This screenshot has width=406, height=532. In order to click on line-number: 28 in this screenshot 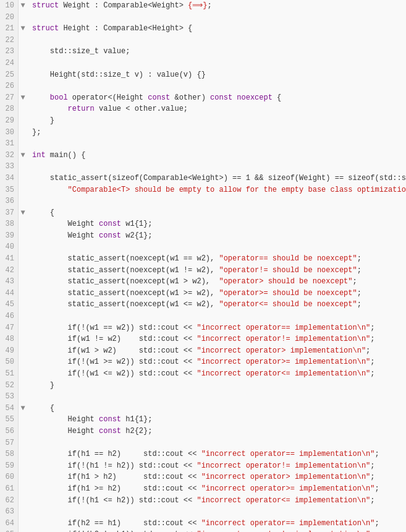, I will do `click(9, 109)`.